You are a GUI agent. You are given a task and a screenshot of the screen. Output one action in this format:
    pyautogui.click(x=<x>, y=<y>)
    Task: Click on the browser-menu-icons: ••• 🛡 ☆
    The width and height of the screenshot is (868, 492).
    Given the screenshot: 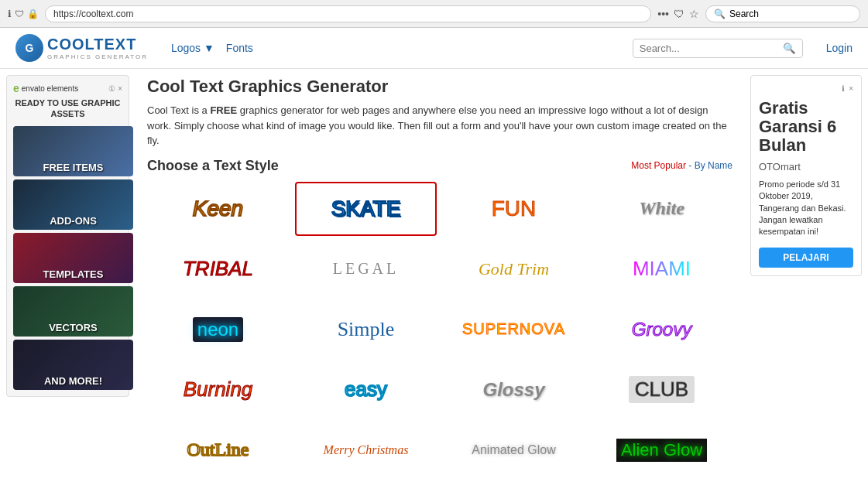 What is the action you would take?
    pyautogui.click(x=678, y=14)
    